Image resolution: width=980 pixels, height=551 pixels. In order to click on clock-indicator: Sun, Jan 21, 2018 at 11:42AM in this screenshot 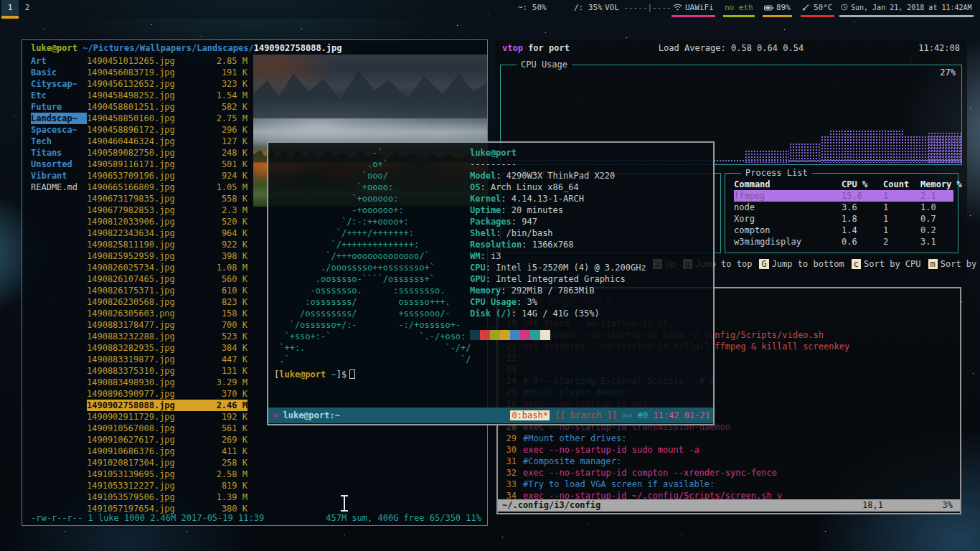, I will do `click(907, 9)`.